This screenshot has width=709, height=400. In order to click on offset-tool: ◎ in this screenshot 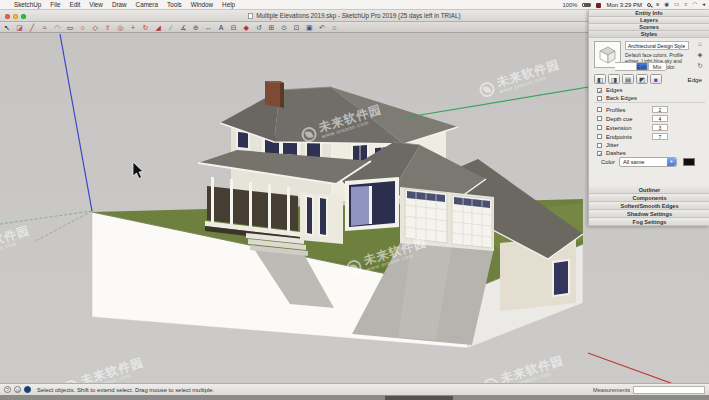, I will do `click(120, 28)`.